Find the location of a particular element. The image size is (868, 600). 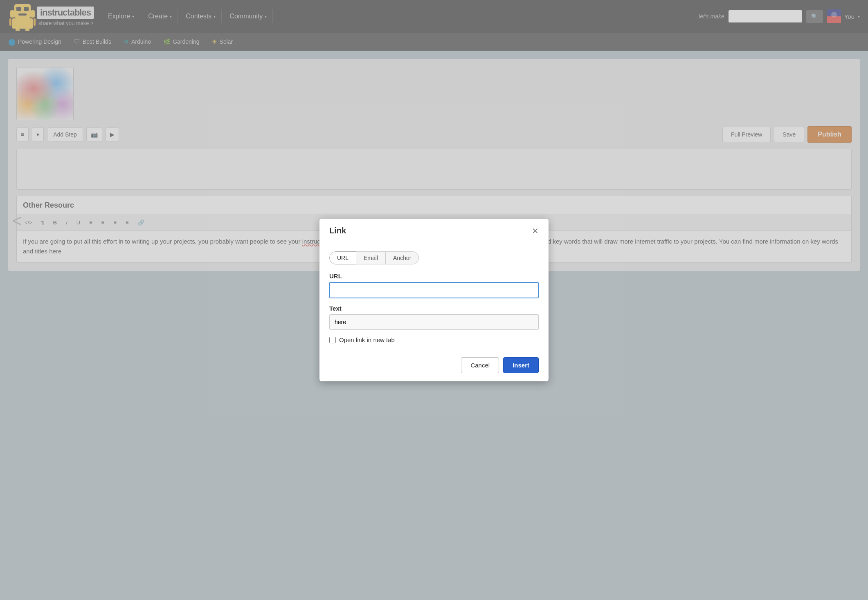

modal-footer: Cancel Insert is located at coordinates (434, 366).